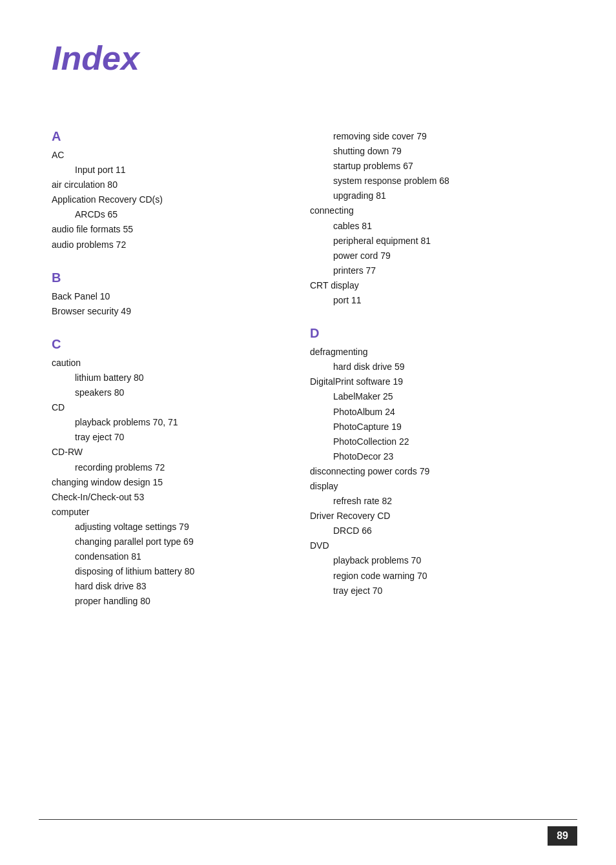 The image size is (616, 865). I want to click on index-entry: upgrading 81, so click(437, 196).